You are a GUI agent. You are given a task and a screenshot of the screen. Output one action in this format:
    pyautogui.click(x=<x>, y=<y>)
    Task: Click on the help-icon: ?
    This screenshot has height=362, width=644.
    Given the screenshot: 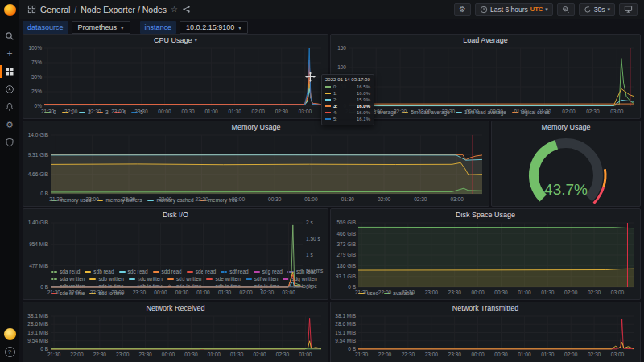 What is the action you would take?
    pyautogui.click(x=10, y=352)
    